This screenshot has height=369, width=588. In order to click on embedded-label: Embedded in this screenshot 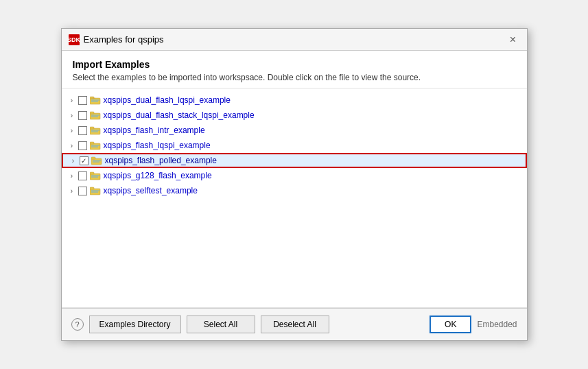, I will do `click(497, 324)`.